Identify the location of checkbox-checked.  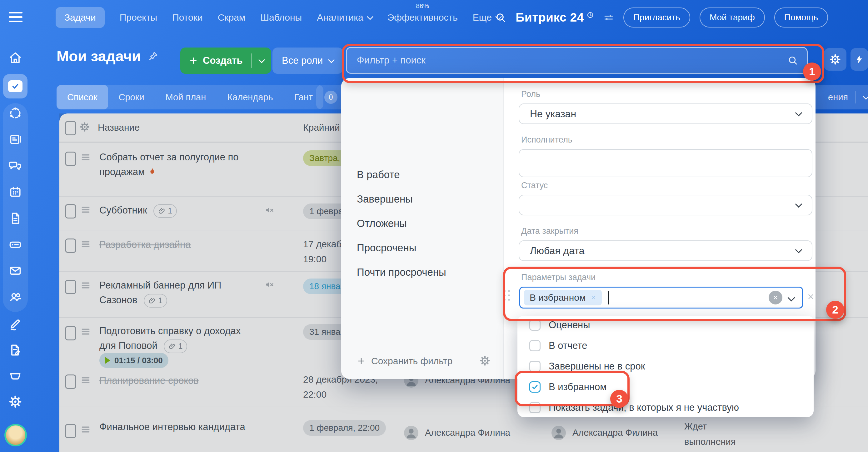
(535, 387).